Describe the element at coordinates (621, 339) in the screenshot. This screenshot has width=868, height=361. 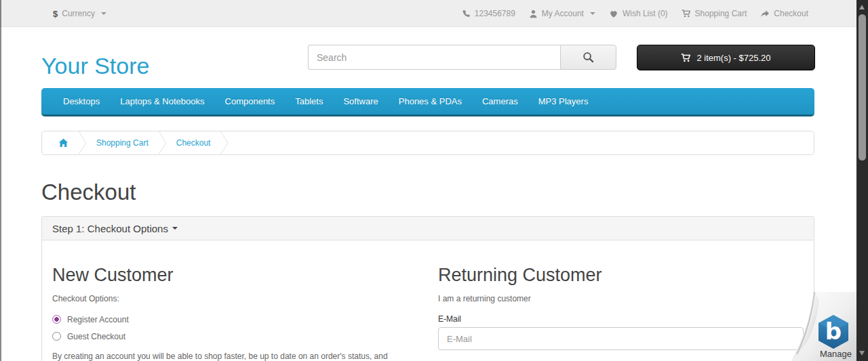
I see `email-field` at that location.